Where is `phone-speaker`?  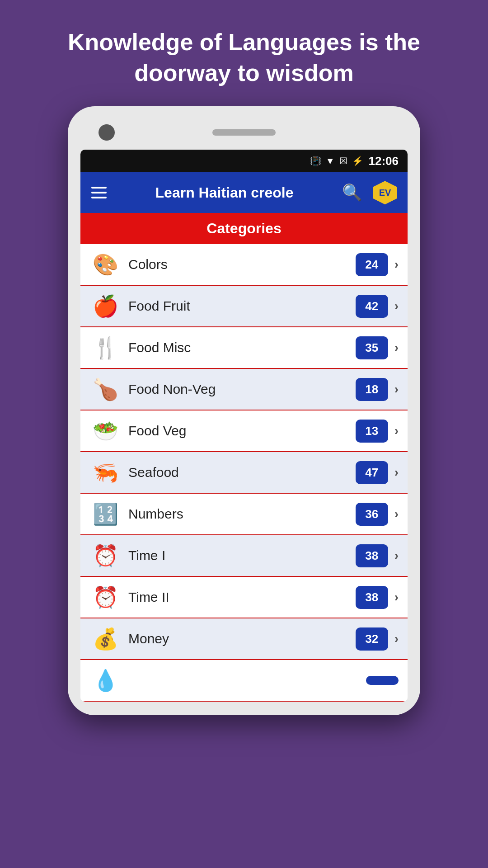
phone-speaker is located at coordinates (244, 132).